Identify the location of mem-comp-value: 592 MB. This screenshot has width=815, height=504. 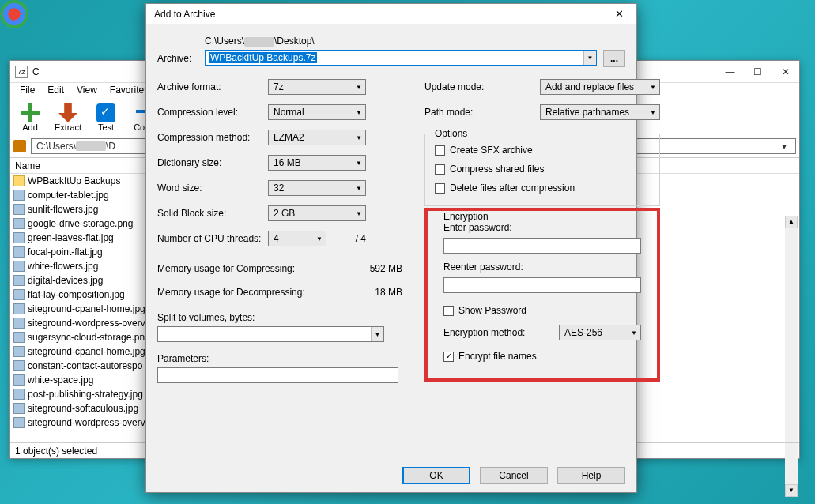
(386, 269).